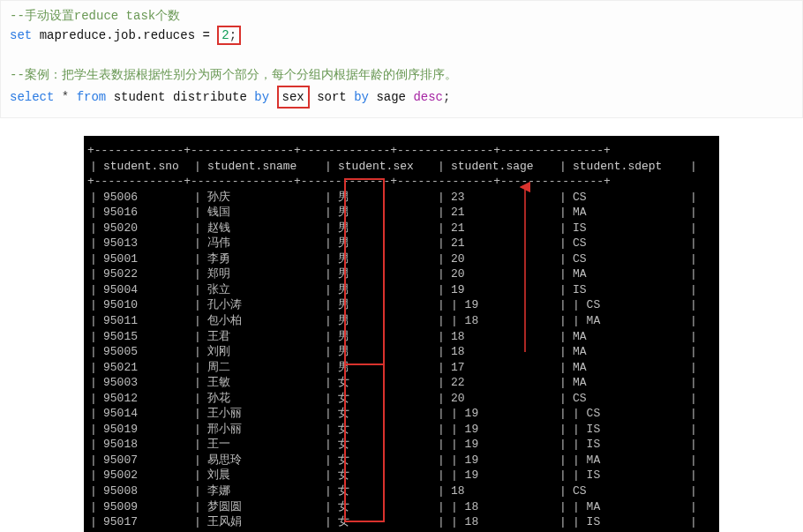 The image size is (803, 532). Describe the element at coordinates (263, 229) in the screenshot. I see `cell-sname: 赵钱` at that location.